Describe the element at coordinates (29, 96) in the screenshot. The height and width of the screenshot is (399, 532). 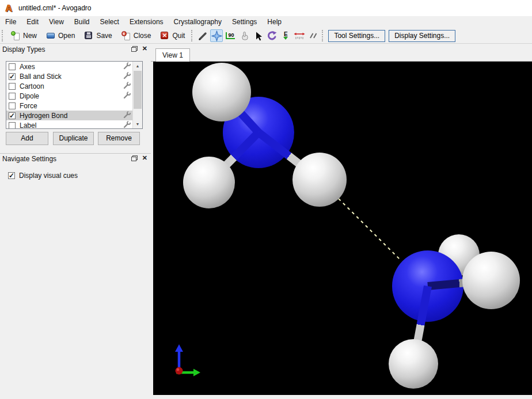
I see `display-type-label: Dipole` at that location.